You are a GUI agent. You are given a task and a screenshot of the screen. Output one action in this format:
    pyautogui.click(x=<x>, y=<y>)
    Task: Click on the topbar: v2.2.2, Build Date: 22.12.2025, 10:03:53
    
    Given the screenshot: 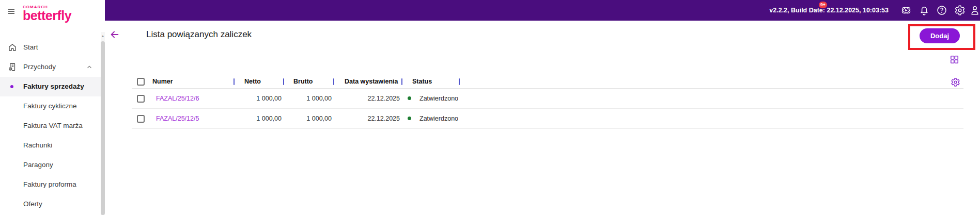 What is the action you would take?
    pyautogui.click(x=542, y=10)
    